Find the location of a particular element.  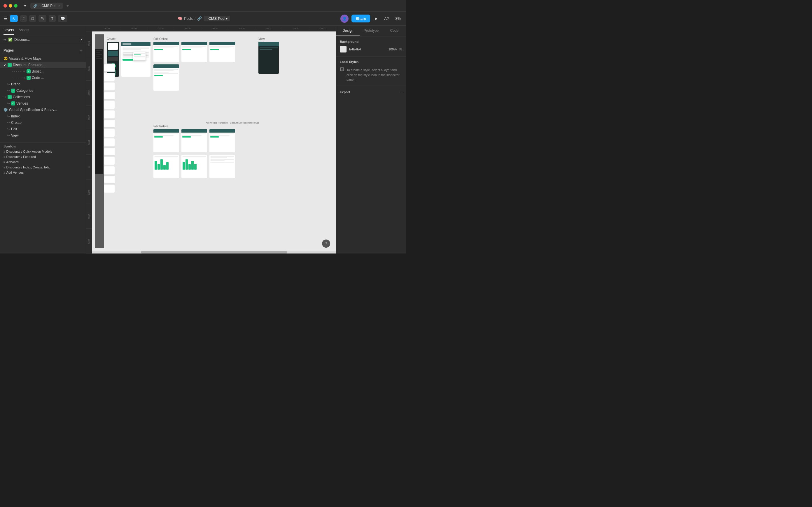

page-item-venues: ↪ ✓ Venues is located at coordinates (43, 103).